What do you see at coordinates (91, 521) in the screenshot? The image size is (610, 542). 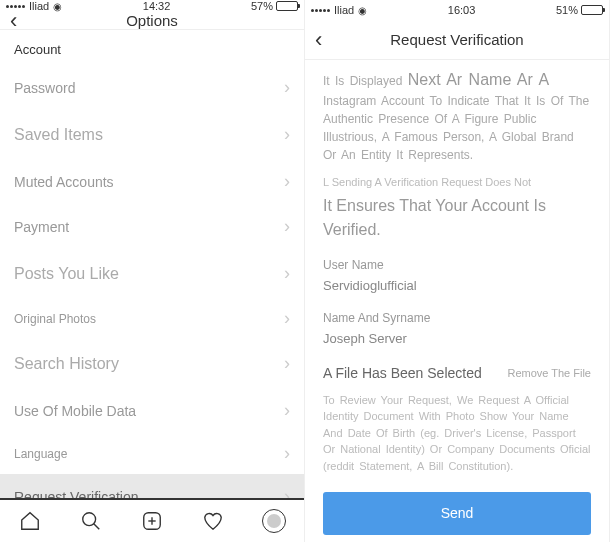 I see `search-icon` at bounding box center [91, 521].